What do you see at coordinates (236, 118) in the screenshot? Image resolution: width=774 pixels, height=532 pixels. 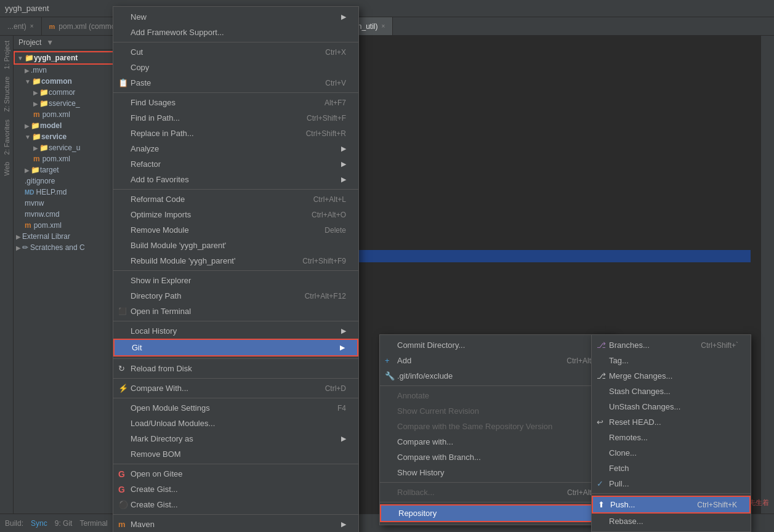 I see `menu-item-find-path: Find in Path... Ctrl+Shift+F` at bounding box center [236, 118].